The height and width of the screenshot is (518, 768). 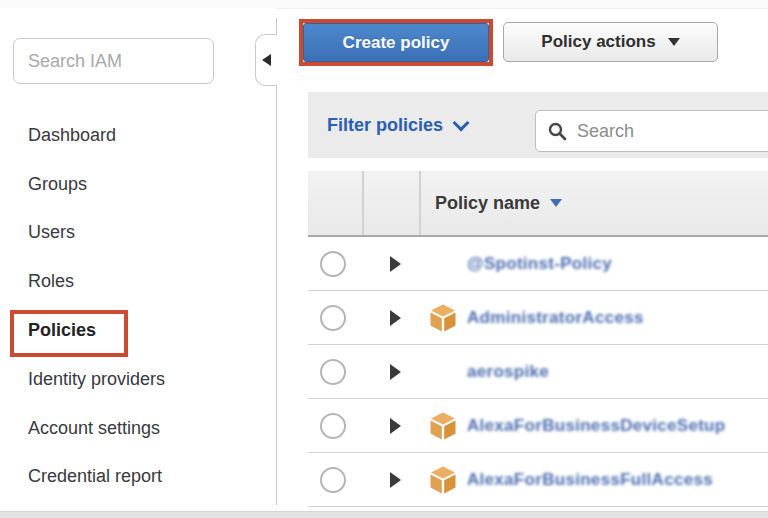 I want to click on policy-name-link: @Spotinst-Policy, so click(x=540, y=264).